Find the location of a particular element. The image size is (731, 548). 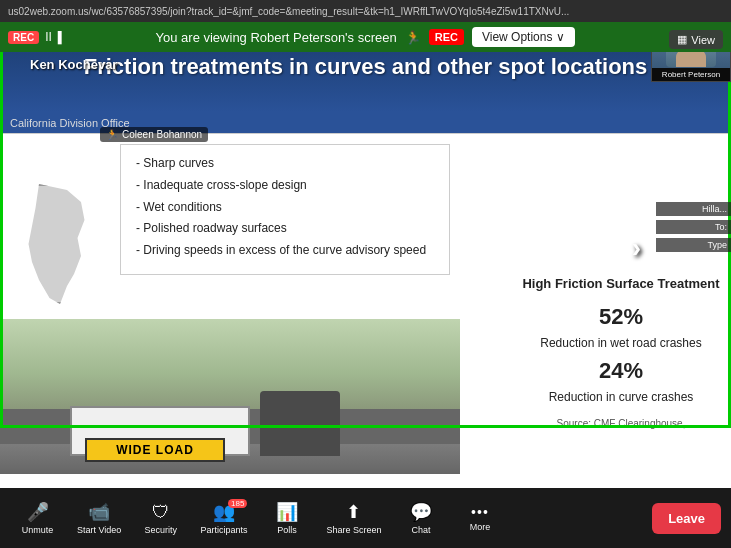

percent-1: 52% is located at coordinates (621, 316).